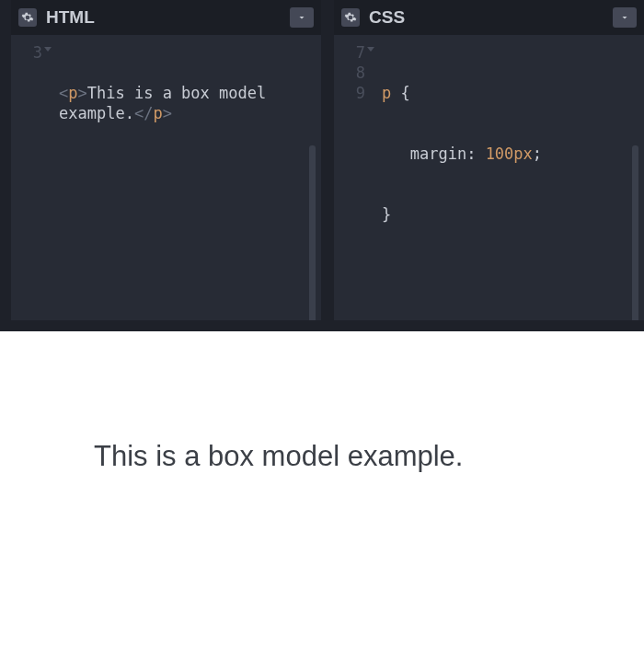 Image resolution: width=644 pixels, height=647 pixels. What do you see at coordinates (351, 181) in the screenshot?
I see `css-gutter: 7 8 9` at bounding box center [351, 181].